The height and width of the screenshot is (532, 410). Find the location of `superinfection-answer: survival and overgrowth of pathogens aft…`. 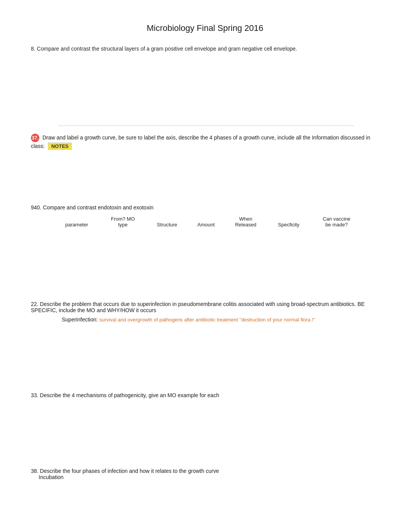

superinfection-answer: survival and overgrowth of pathogens aft… is located at coordinates (207, 320).